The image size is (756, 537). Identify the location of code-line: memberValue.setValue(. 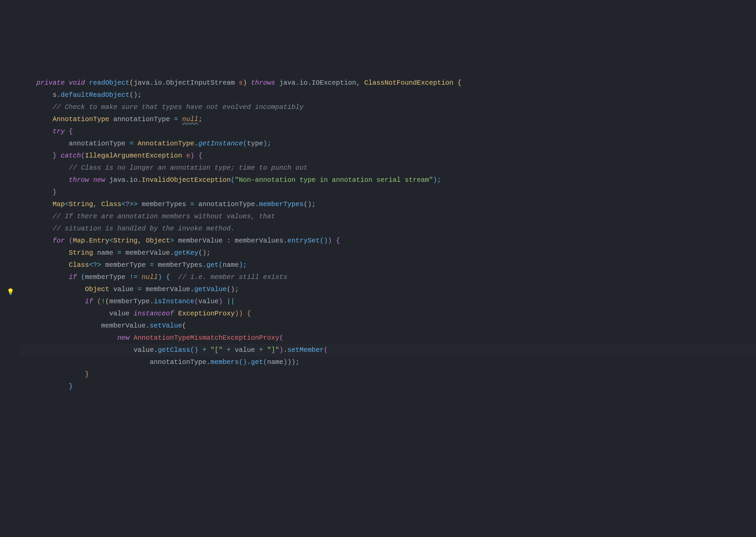
(103, 326).